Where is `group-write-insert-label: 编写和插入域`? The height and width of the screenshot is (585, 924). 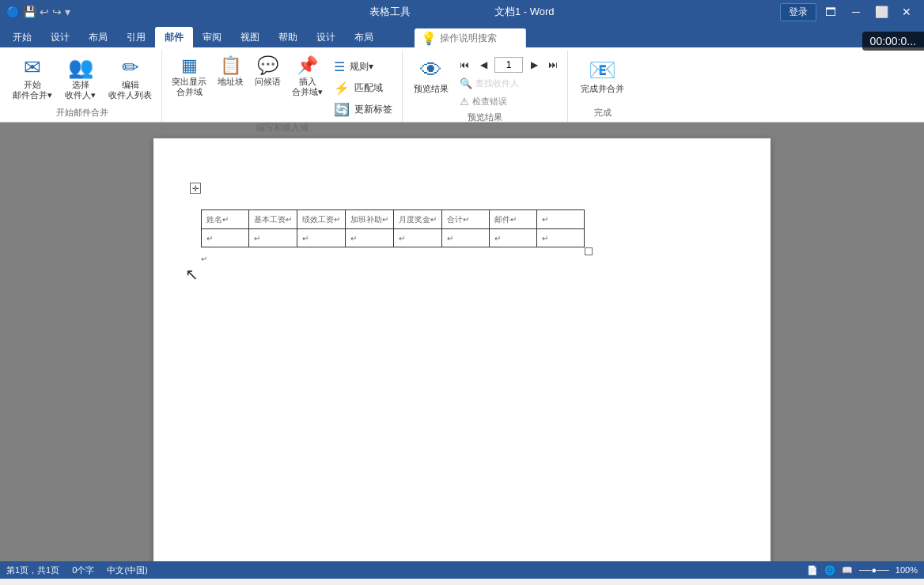 group-write-insert-label: 编写和插入域 is located at coordinates (282, 128).